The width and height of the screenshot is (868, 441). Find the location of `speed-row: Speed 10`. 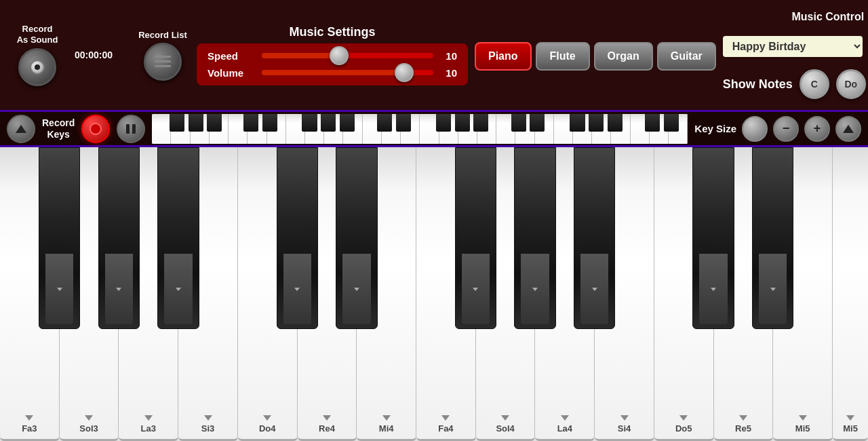

speed-row: Speed 10 is located at coordinates (332, 56).